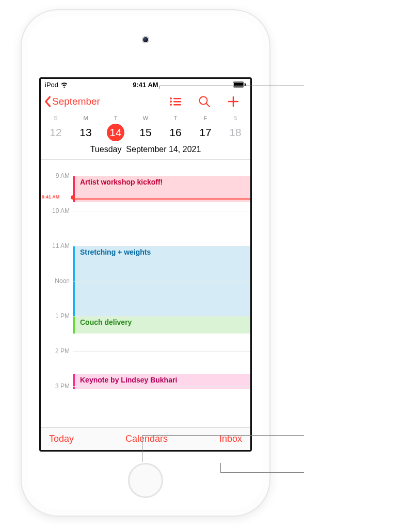 The width and height of the screenshot is (401, 532). What do you see at coordinates (162, 381) in the screenshot?
I see `calendar-event: Keynote by Lindsey Bukhari` at bounding box center [162, 381].